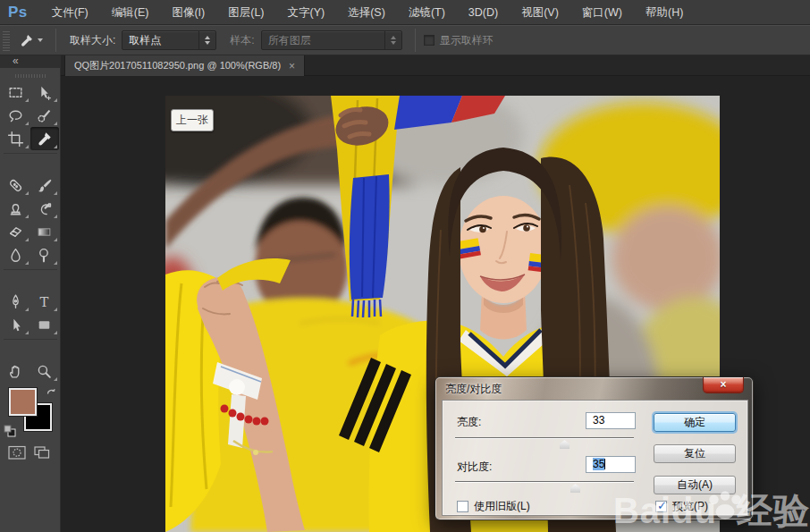 This screenshot has height=532, width=810. Describe the element at coordinates (16, 139) in the screenshot. I see `tool-crop` at that location.